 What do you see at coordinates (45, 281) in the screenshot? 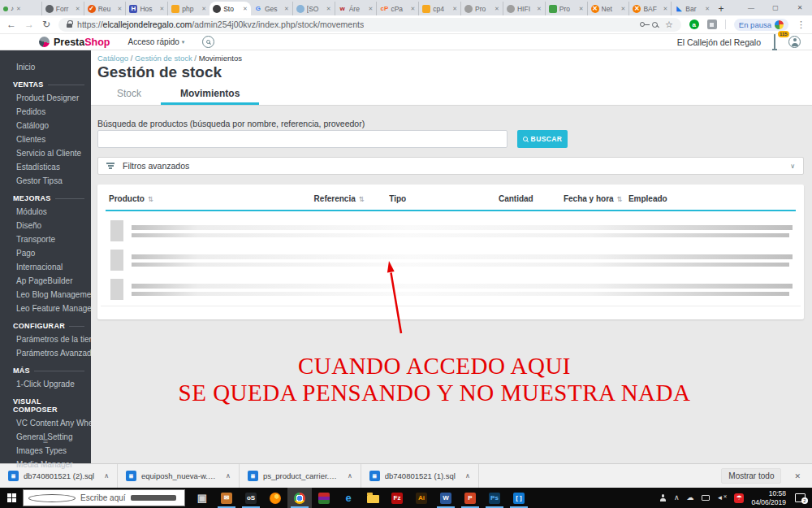
I see `sidebar-item-ap-pagebuilder: Ap PageBuilder` at bounding box center [45, 281].